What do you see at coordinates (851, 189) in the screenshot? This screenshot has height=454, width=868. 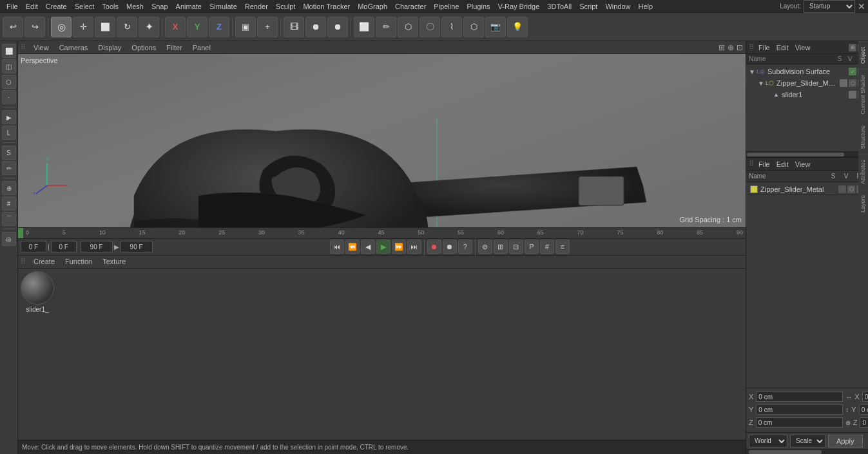 I see `attr-icon2-zipper: ⬡` at bounding box center [851, 189].